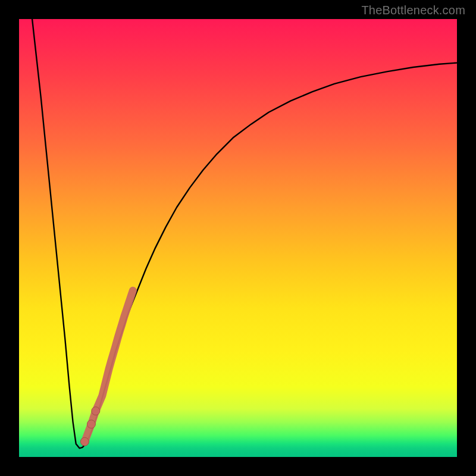 Image resolution: width=476 pixels, height=476 pixels. I want to click on highlight-band, so click(108, 366).